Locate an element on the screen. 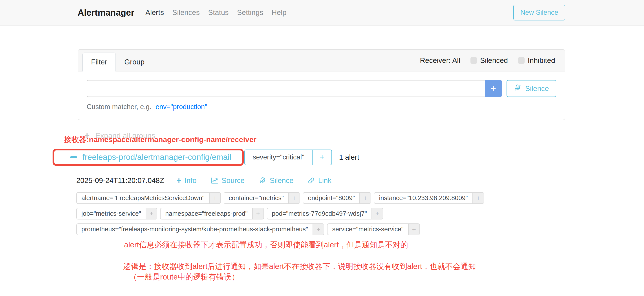 The height and width of the screenshot is (296, 644). receiver-dropdown: Receiver: All is located at coordinates (440, 60).